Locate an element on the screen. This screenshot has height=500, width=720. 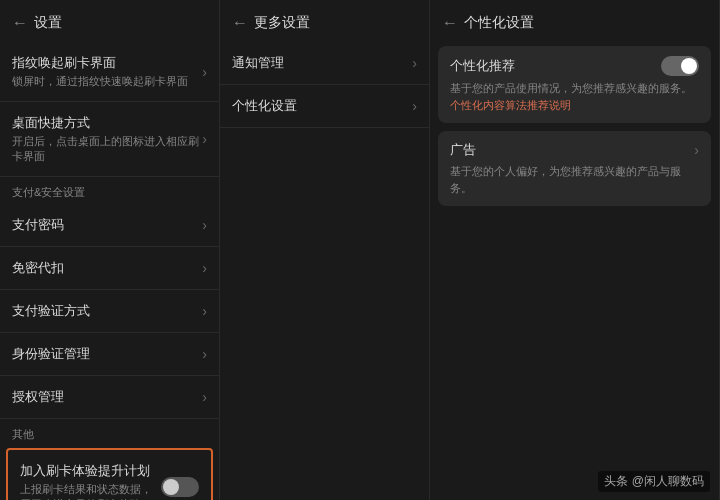
auth-manage-content: 授权管理 is located at coordinates (107, 397).